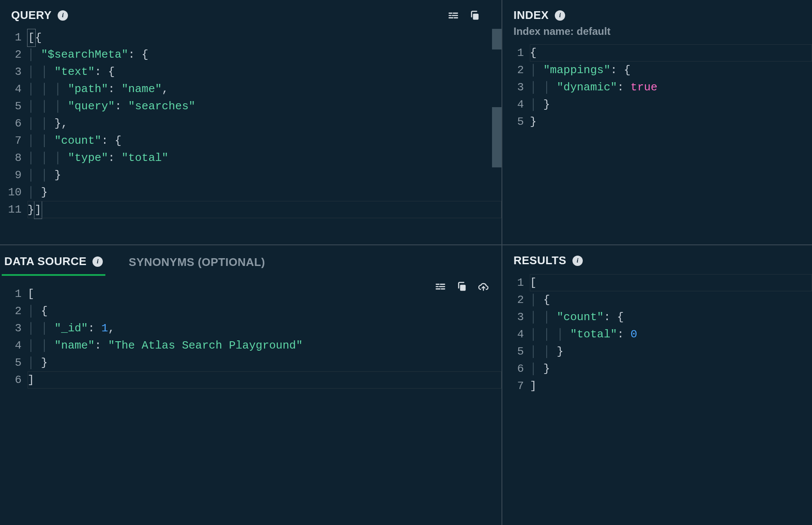 Image resolution: width=812 pixels, height=525 pixels. I want to click on code-line: {, so click(671, 53).